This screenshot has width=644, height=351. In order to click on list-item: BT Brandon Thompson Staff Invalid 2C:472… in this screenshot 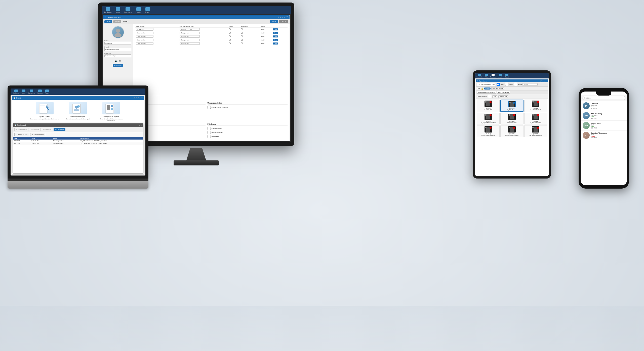, I will do `click(604, 135)`.